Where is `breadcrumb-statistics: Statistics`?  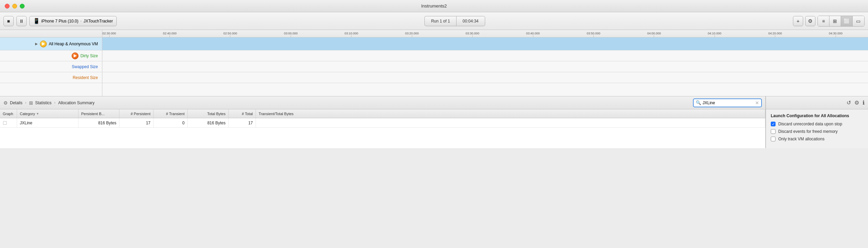
breadcrumb-statistics: Statistics is located at coordinates (43, 103).